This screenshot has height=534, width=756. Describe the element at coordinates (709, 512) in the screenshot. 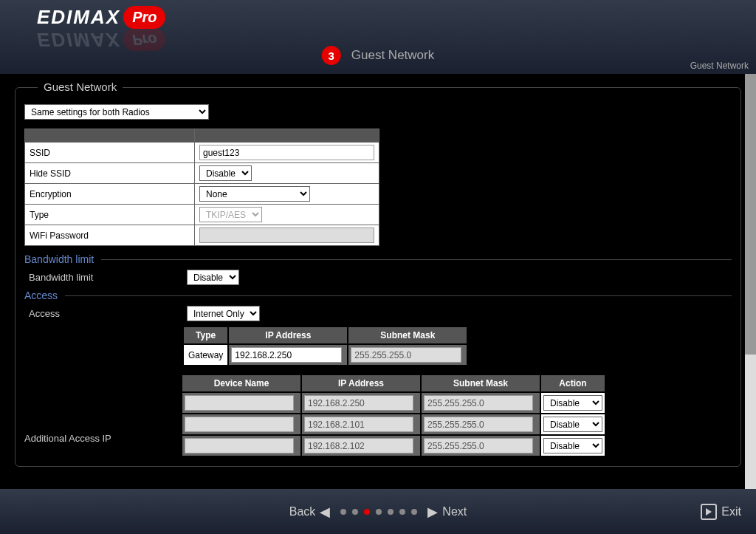

I see `exit-icon` at that location.